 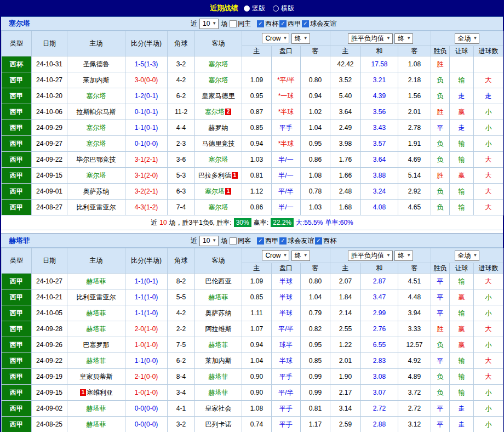 I want to click on away-team-cell: 奥萨苏纳, so click(x=219, y=314).